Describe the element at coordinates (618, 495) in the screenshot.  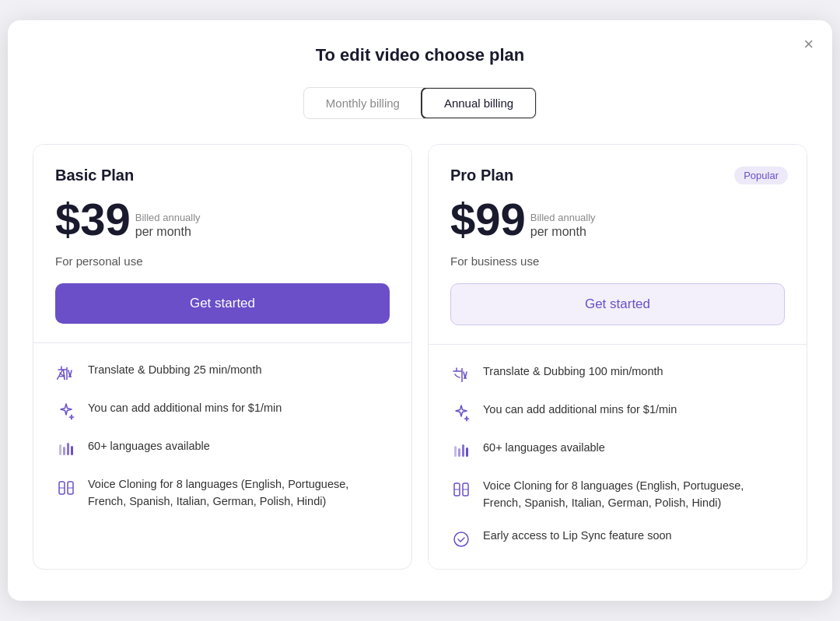
I see `pro-feature-voice: Voice Cloning for 8 languages (English, …` at that location.